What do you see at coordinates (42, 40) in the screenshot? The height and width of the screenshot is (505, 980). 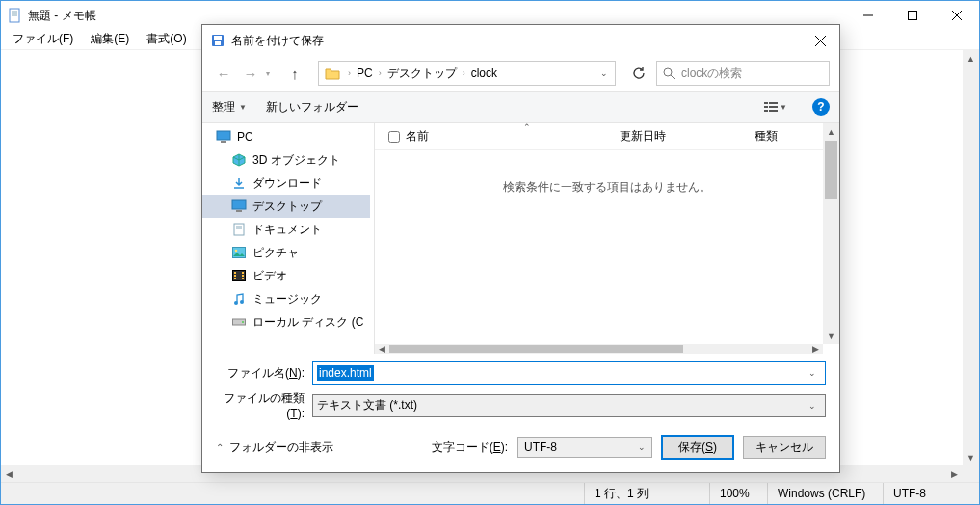 I see `menu-file: ファイル(F)` at bounding box center [42, 40].